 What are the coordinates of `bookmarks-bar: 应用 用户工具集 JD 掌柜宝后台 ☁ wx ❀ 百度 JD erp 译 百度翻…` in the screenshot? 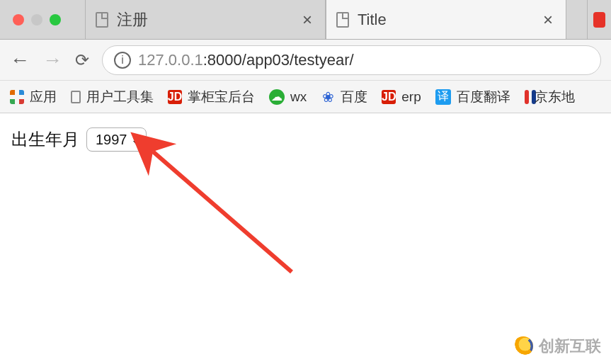 It's located at (306, 97).